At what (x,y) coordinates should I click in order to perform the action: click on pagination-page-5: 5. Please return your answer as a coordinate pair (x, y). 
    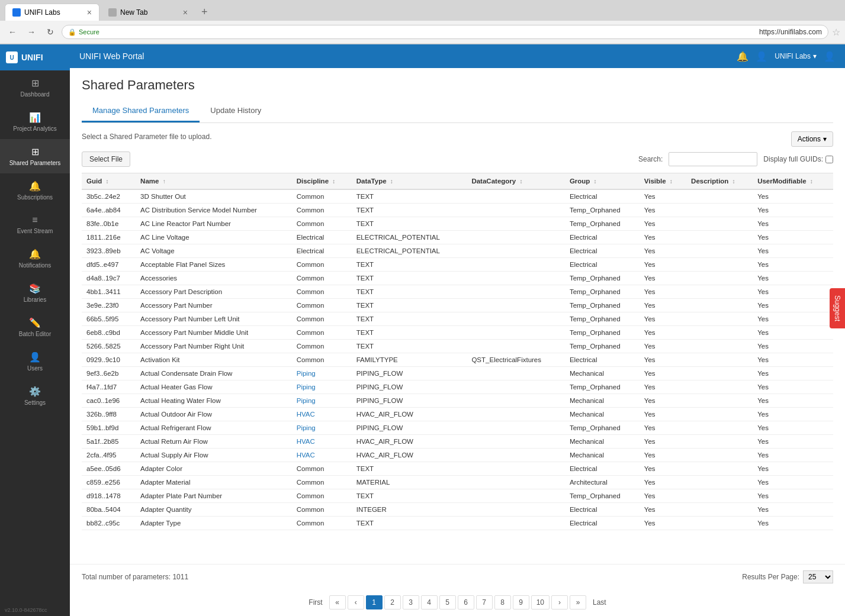
    Looking at the image, I should click on (448, 602).